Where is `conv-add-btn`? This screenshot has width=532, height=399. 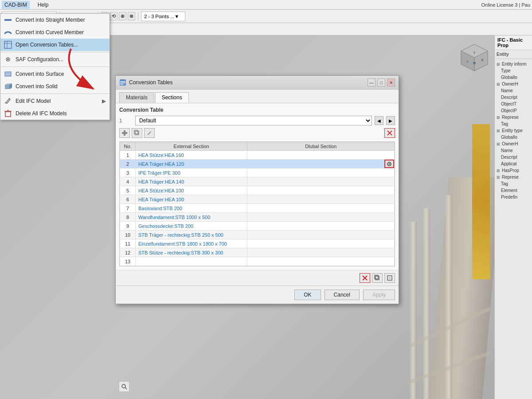
conv-add-btn is located at coordinates (125, 133).